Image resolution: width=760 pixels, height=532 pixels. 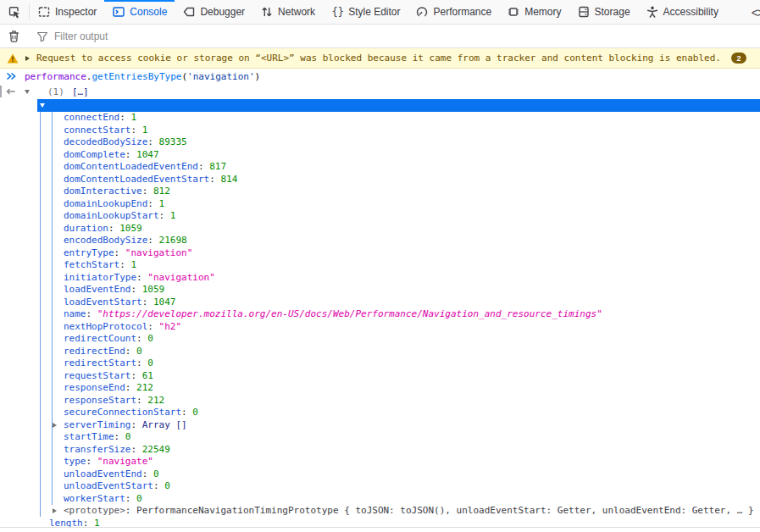 What do you see at coordinates (380, 278) in the screenshot?
I see `property-row-initiatorType: initiatorType: "navigation"` at bounding box center [380, 278].